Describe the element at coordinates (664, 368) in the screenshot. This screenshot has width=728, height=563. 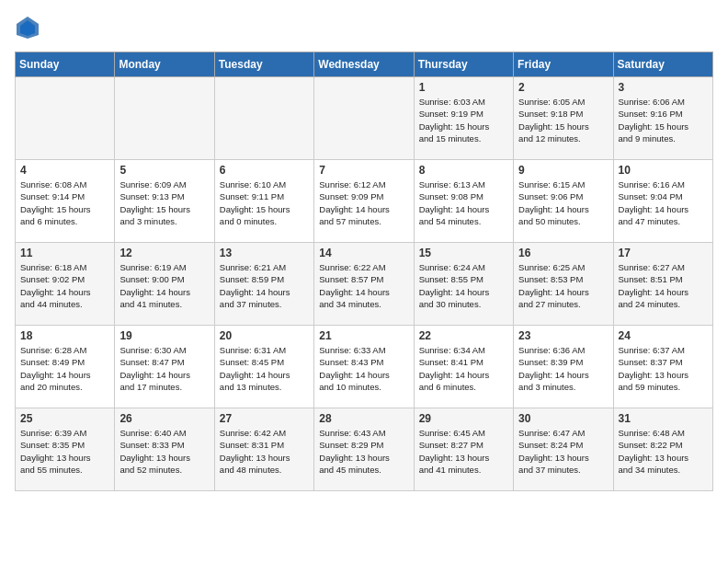
I see `day-info: Sunrise: 6:37 AM Sunset: 8:37 PM Dayligh…` at that location.